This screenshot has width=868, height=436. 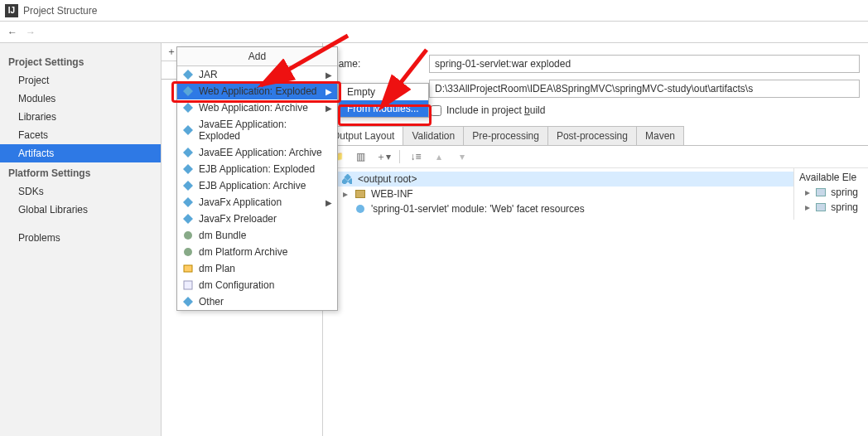 What do you see at coordinates (433, 136) in the screenshot?
I see `tab-validation: Validation` at bounding box center [433, 136].